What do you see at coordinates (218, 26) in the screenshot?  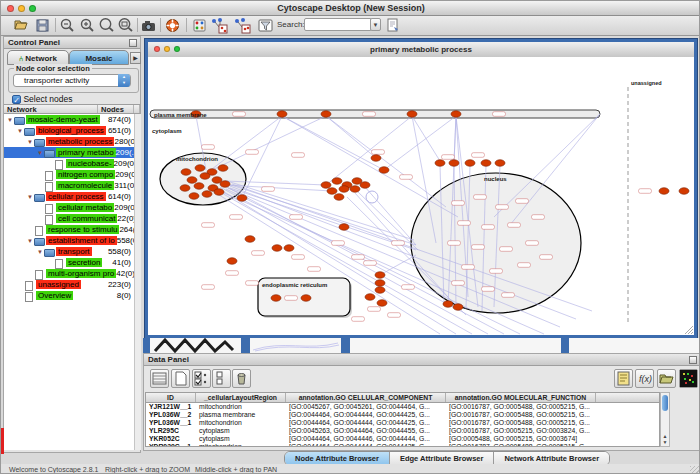 I see `import-network-icon` at bounding box center [218, 26].